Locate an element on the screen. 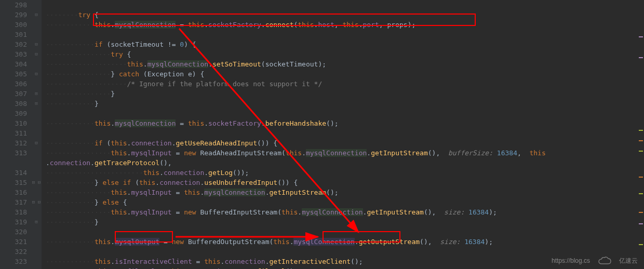 The height and width of the screenshot is (269, 644). watermark-blog-url: https://blog.cs is located at coordinates (571, 261).